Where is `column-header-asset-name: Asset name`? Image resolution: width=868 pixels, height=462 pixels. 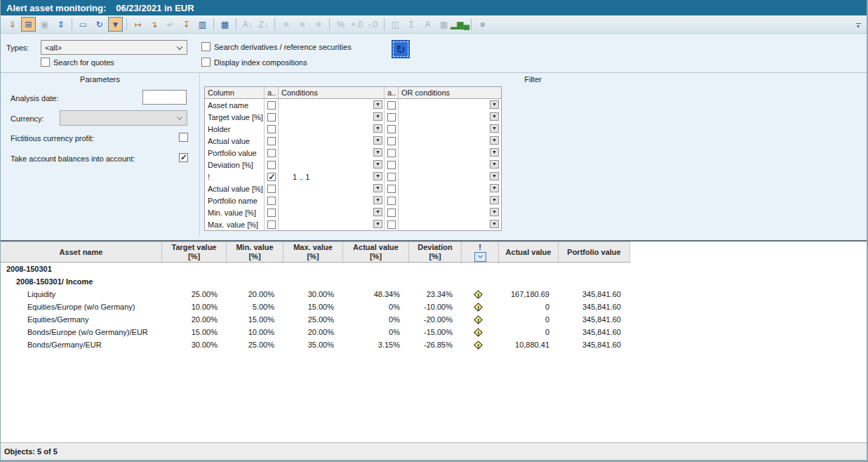
column-header-asset-name: Asset name is located at coordinates (81, 252).